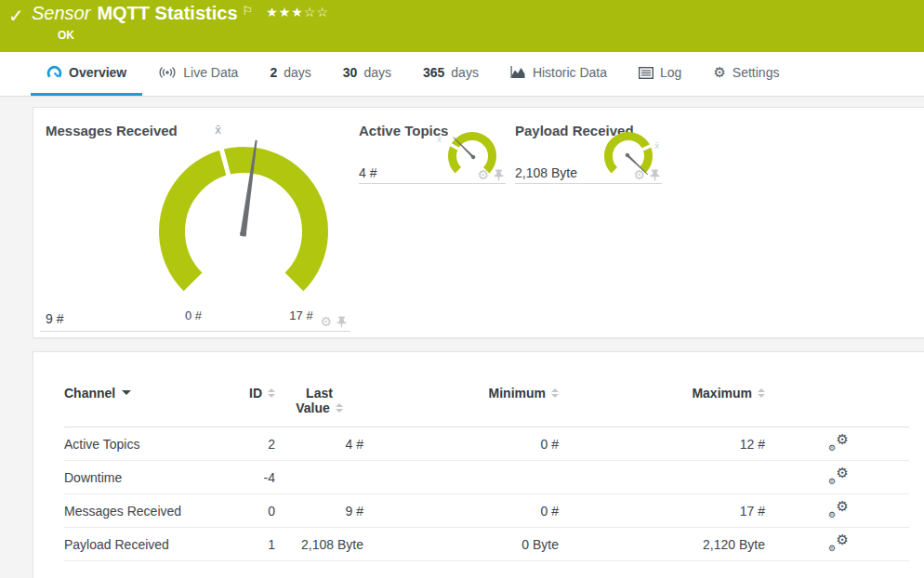  I want to click on sensor-type-label: Sensor, so click(61, 13).